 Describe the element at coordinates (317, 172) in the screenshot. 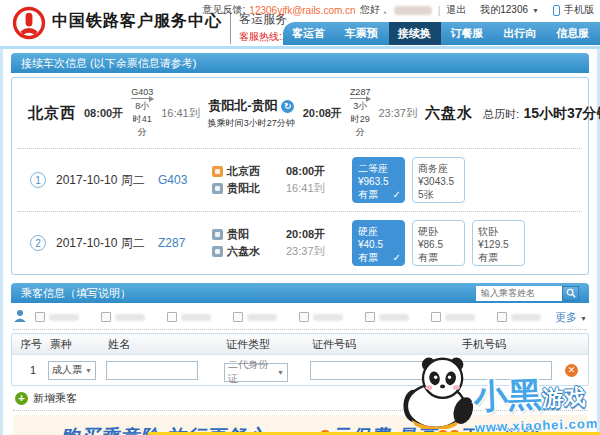

I see `dep-time: 08:00开` at that location.